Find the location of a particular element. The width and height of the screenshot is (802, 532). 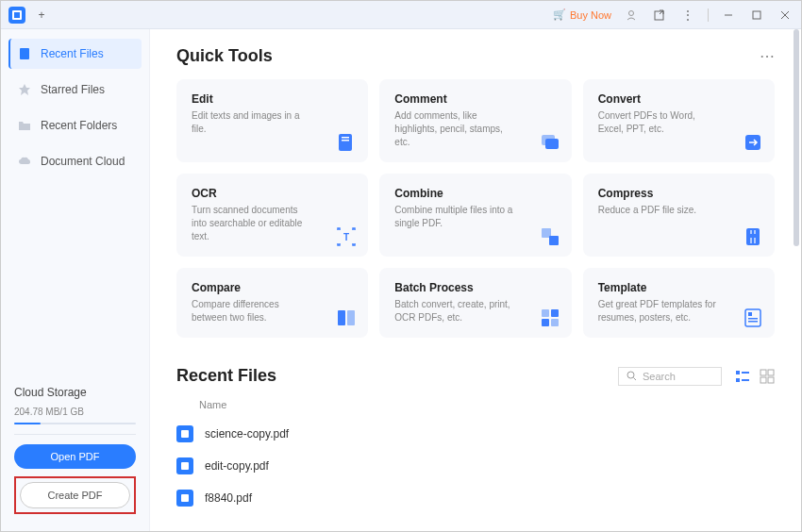

file-name: f8840.pdf is located at coordinates (228, 498).